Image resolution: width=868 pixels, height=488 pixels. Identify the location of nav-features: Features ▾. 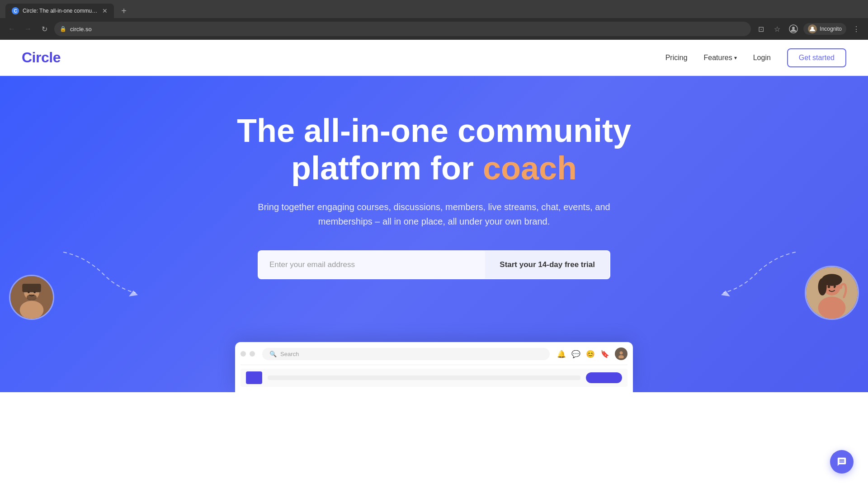
(721, 58).